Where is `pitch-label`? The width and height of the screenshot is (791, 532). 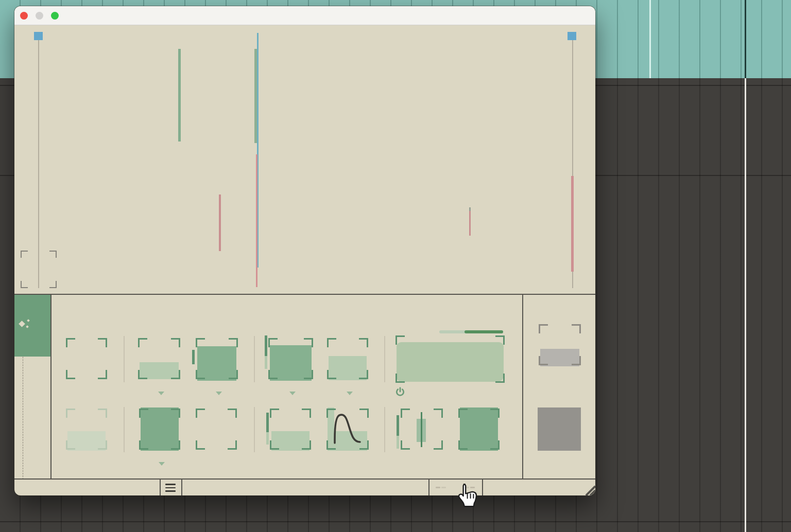 pitch-label is located at coordinates (348, 393).